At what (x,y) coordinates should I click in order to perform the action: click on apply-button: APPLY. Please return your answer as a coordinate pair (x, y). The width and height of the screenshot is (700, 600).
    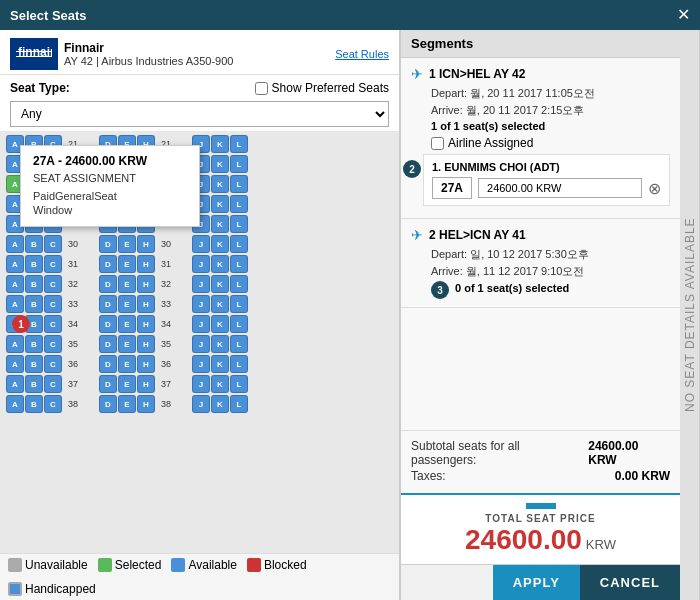
    Looking at the image, I should click on (536, 582).